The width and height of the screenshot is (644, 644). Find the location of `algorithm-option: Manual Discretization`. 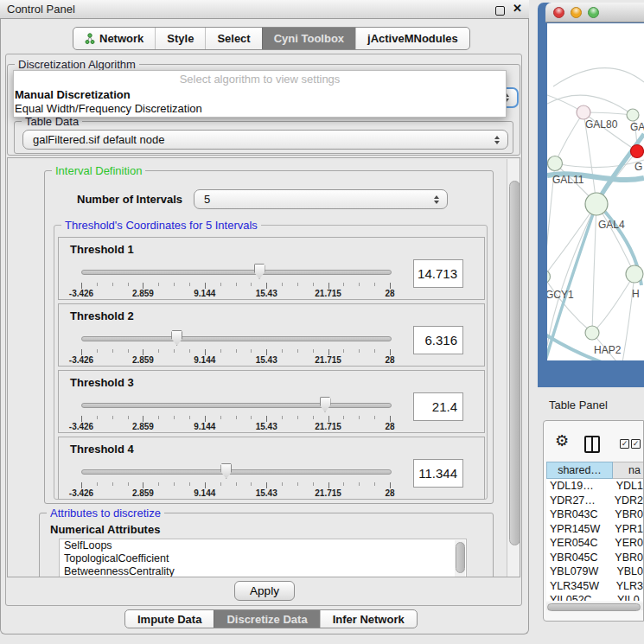

algorithm-option: Manual Discretization is located at coordinates (259, 95).